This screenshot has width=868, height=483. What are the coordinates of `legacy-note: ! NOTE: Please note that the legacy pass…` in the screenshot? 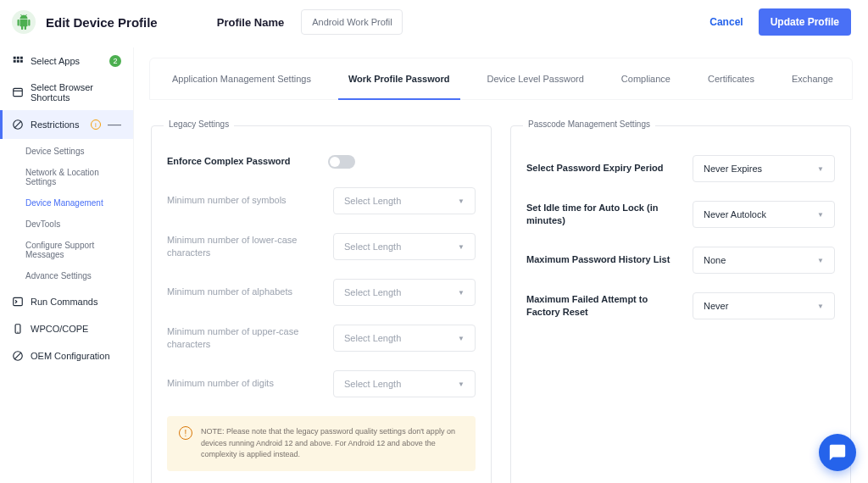 It's located at (321, 444).